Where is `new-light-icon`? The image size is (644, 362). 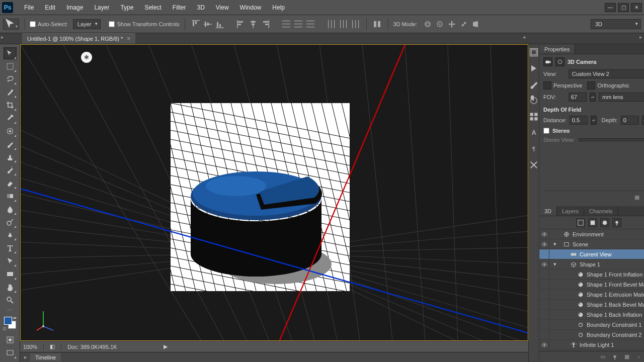 new-light-icon is located at coordinates (615, 357).